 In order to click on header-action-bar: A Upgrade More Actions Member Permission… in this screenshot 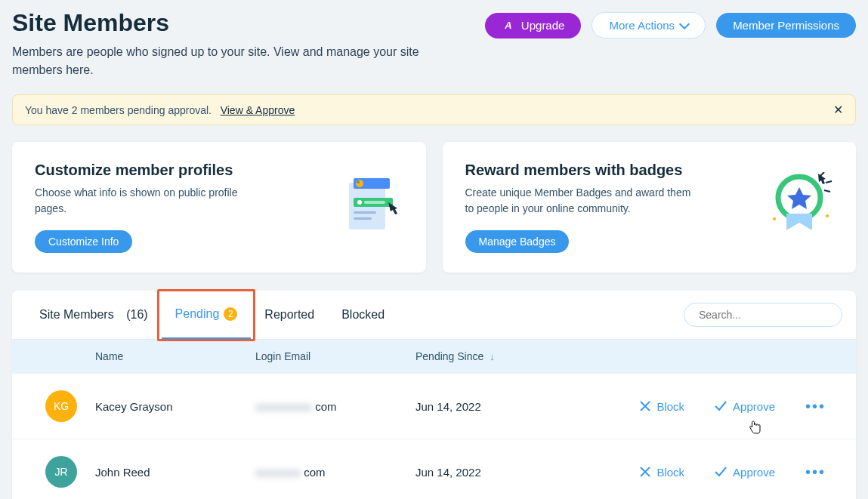, I will do `click(671, 24)`.